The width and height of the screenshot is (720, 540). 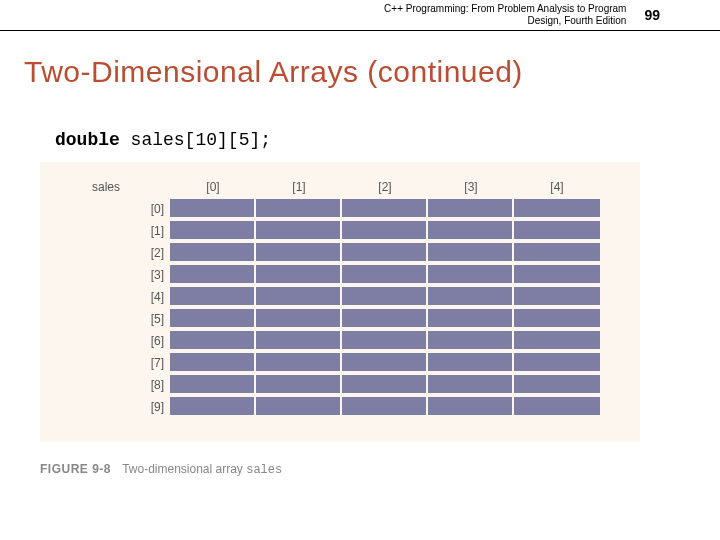 What do you see at coordinates (340, 231) in the screenshot?
I see `array-row: [1]` at bounding box center [340, 231].